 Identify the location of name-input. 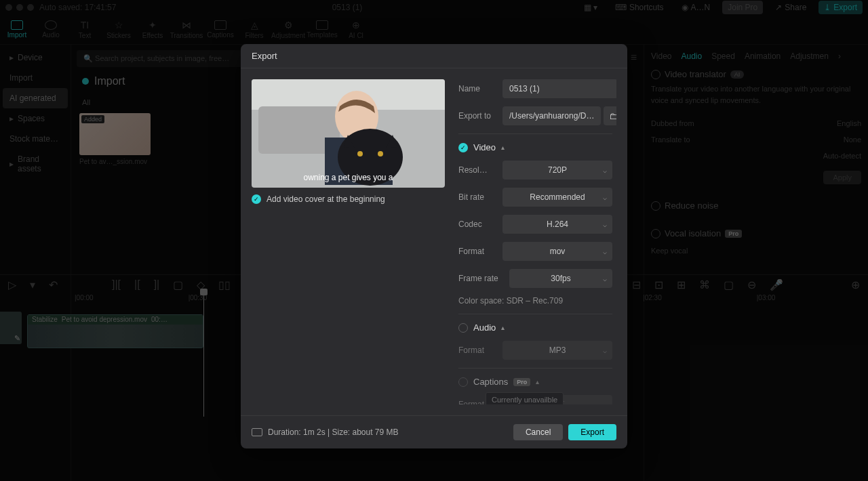
(559, 89).